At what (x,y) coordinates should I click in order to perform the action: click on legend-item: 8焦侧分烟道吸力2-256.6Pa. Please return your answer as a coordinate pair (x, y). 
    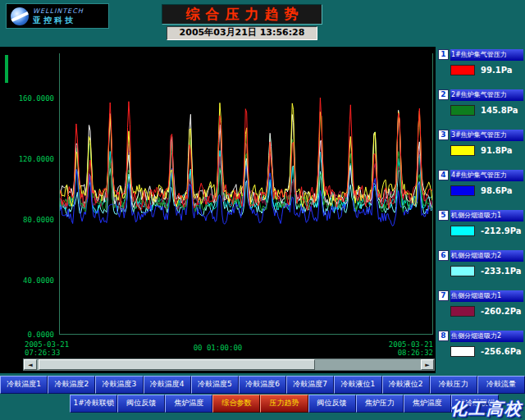
    Looking at the image, I should click on (481, 349).